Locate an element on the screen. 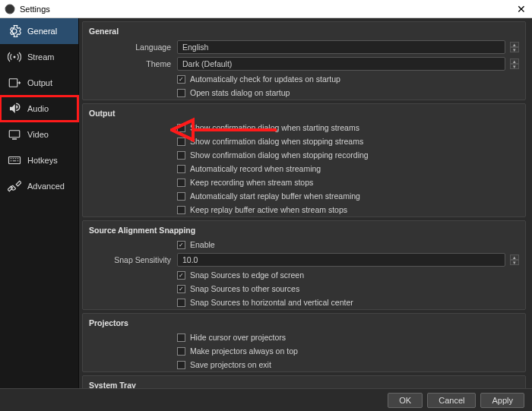  checkbox-snap-edge is located at coordinates (181, 275).